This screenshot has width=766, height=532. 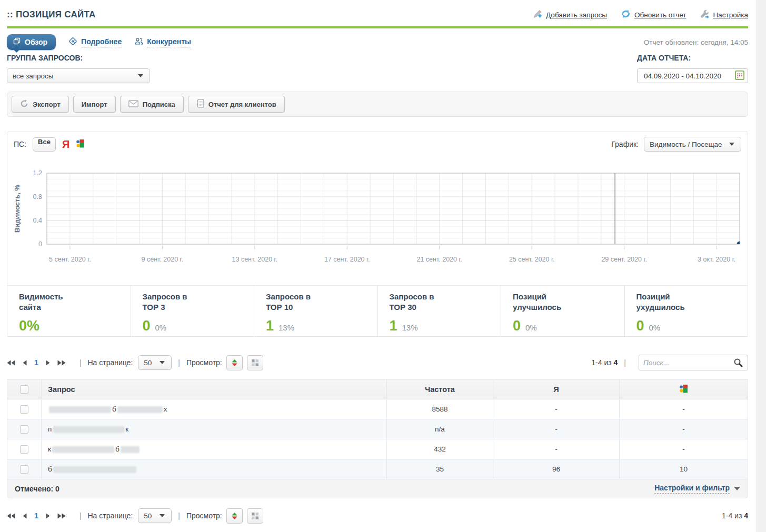 What do you see at coordinates (377, 27) in the screenshot?
I see `green-divider` at bounding box center [377, 27].